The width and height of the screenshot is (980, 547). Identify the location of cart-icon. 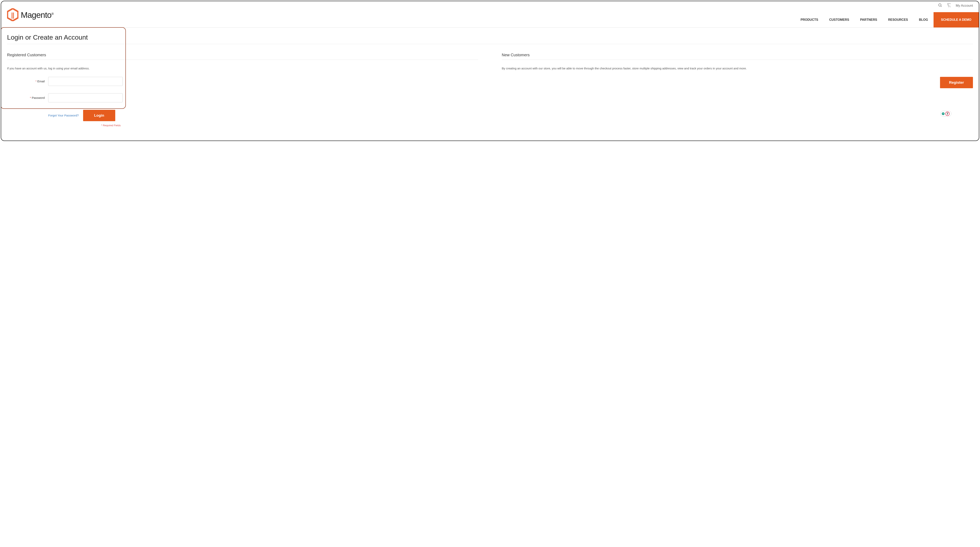
(949, 6).